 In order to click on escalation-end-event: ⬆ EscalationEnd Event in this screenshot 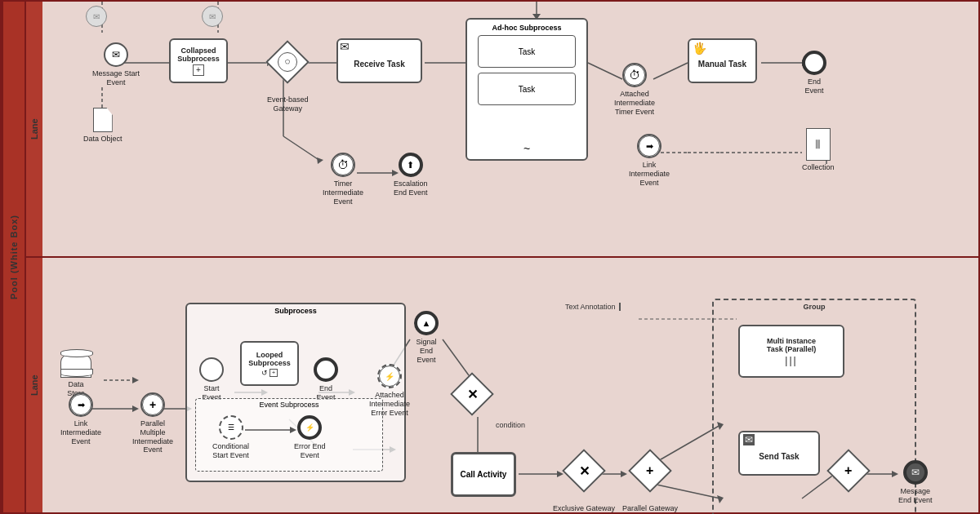, I will do `click(411, 175)`.